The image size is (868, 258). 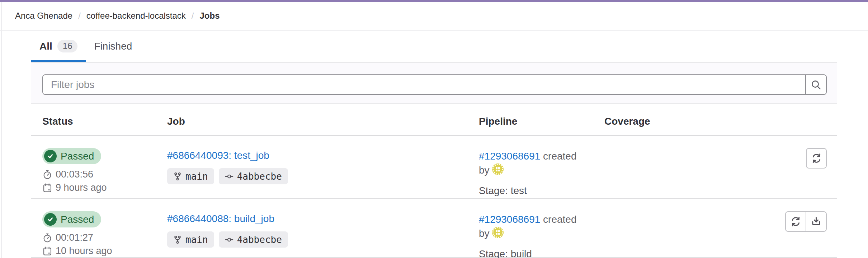 I want to click on tab-all-count-badge: 16, so click(x=67, y=46).